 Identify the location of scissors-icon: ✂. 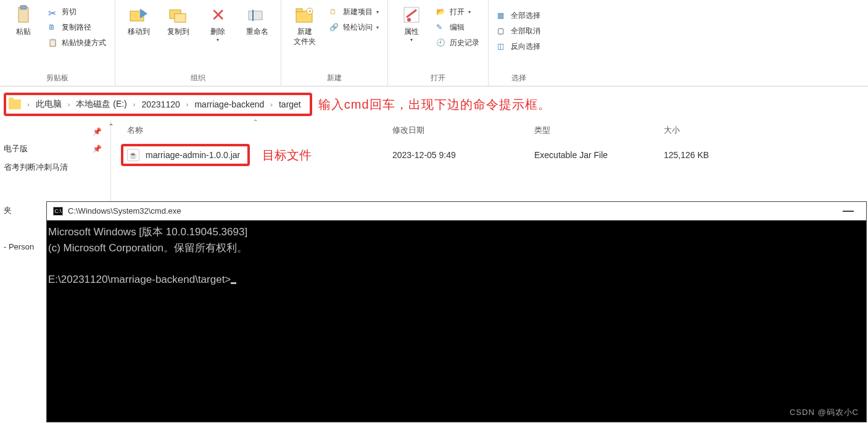
(53, 12).